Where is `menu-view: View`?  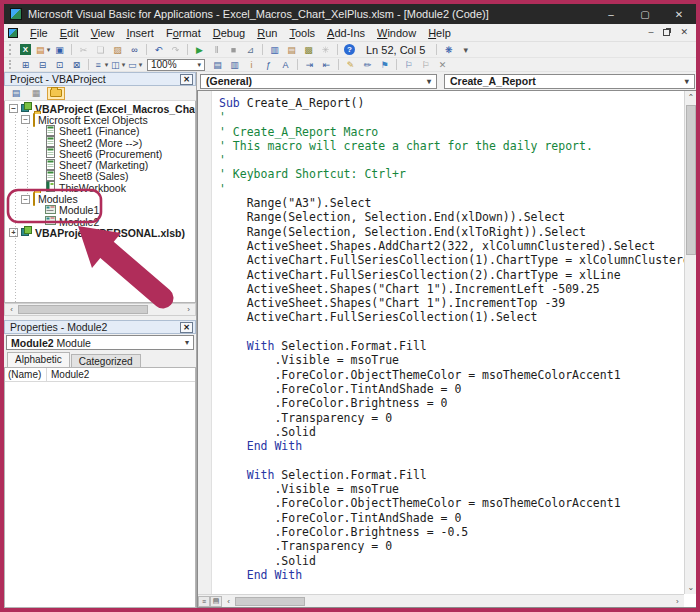 menu-view: View is located at coordinates (103, 33).